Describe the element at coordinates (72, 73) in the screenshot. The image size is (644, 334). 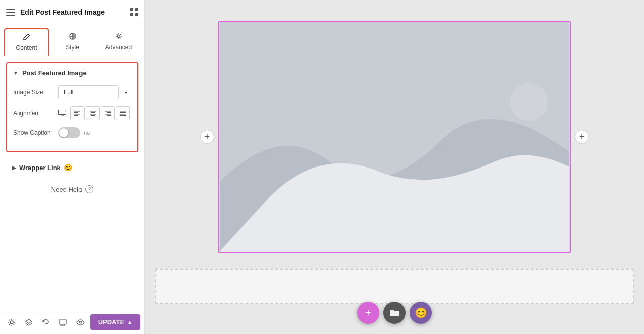
I see `section-header: ▼ Post Featured Image` at that location.